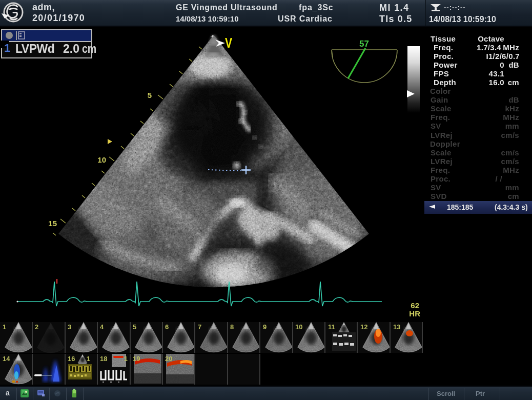  Describe the element at coordinates (71, 359) in the screenshot. I see `svg-text: 16` at that location.